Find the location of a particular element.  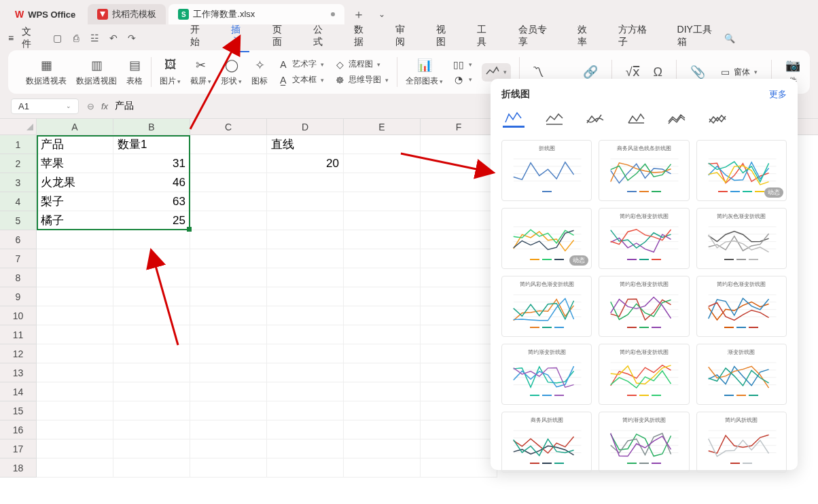

row-header-1: 1 is located at coordinates (18, 145).